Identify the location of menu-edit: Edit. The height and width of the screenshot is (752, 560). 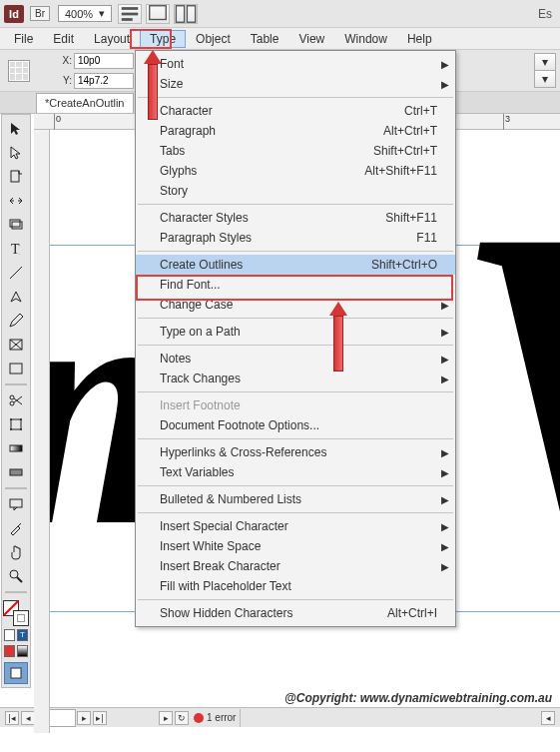
(64, 39).